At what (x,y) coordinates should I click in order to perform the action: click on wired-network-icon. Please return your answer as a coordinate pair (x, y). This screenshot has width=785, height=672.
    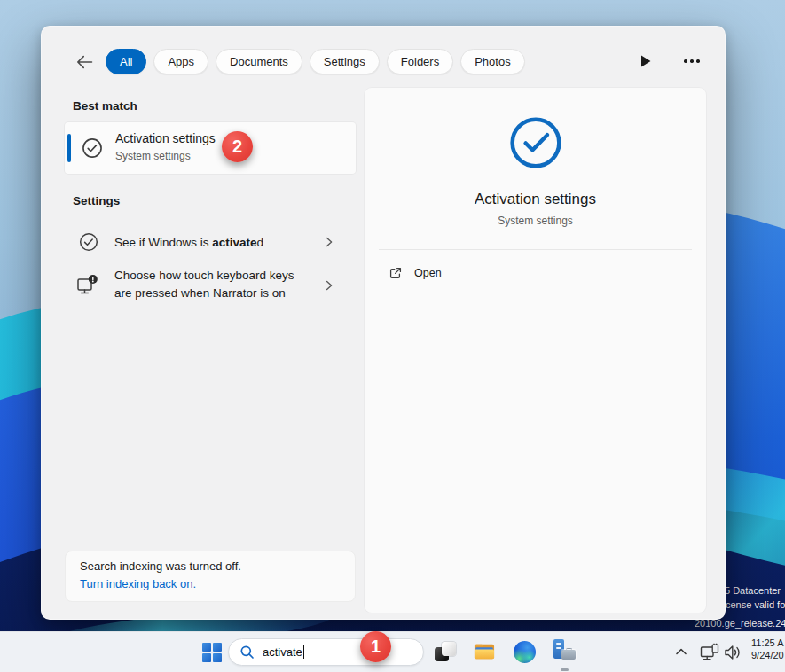
    Looking at the image, I should click on (710, 652).